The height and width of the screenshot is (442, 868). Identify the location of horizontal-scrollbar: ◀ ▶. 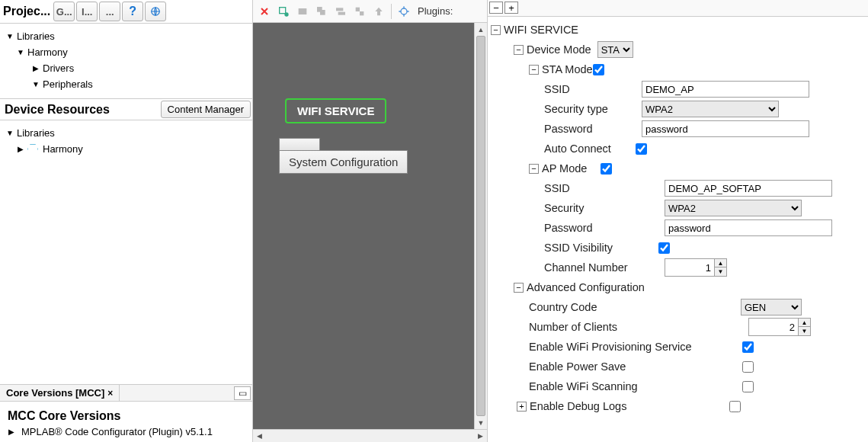
(370, 436).